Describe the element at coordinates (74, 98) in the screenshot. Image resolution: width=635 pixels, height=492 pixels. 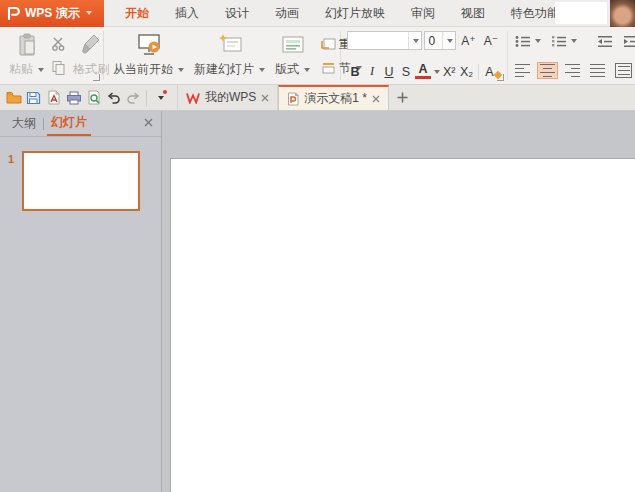
I see `print-button` at that location.